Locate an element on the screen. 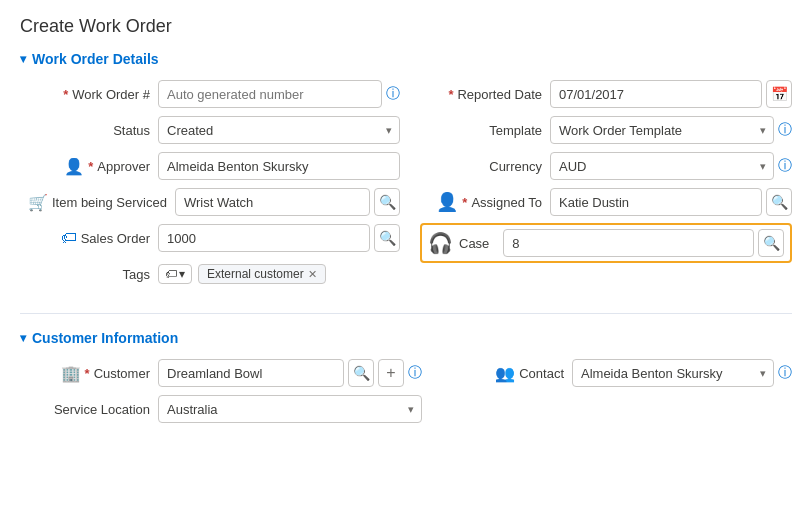 This screenshot has height=514, width=812. case-control: 🔍 is located at coordinates (644, 243).